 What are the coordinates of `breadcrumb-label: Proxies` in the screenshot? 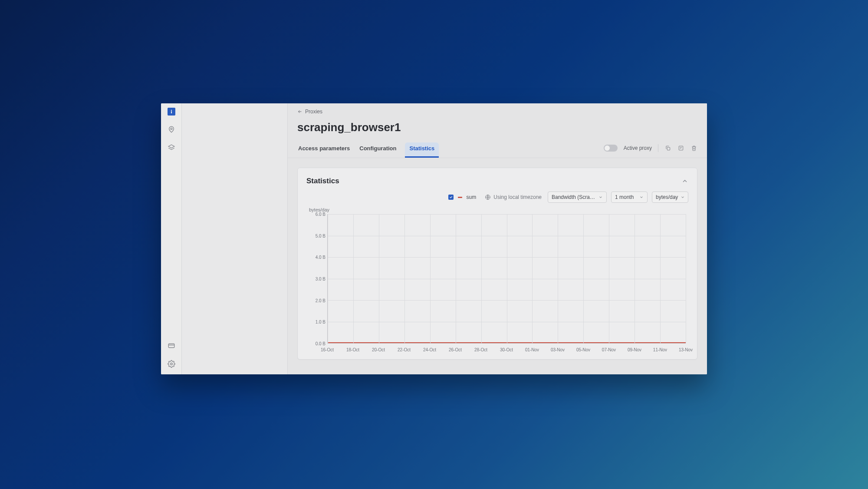 It's located at (314, 112).